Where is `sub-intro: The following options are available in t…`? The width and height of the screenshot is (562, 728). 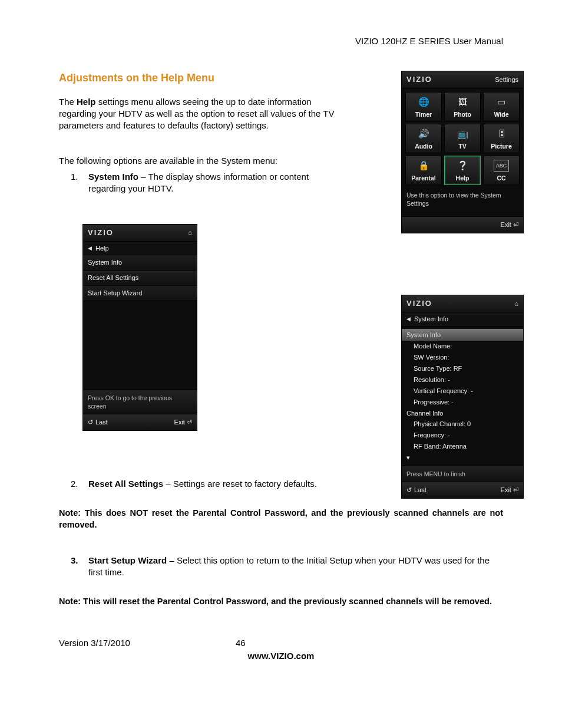 sub-intro: The following options are available in t… is located at coordinates (203, 161).